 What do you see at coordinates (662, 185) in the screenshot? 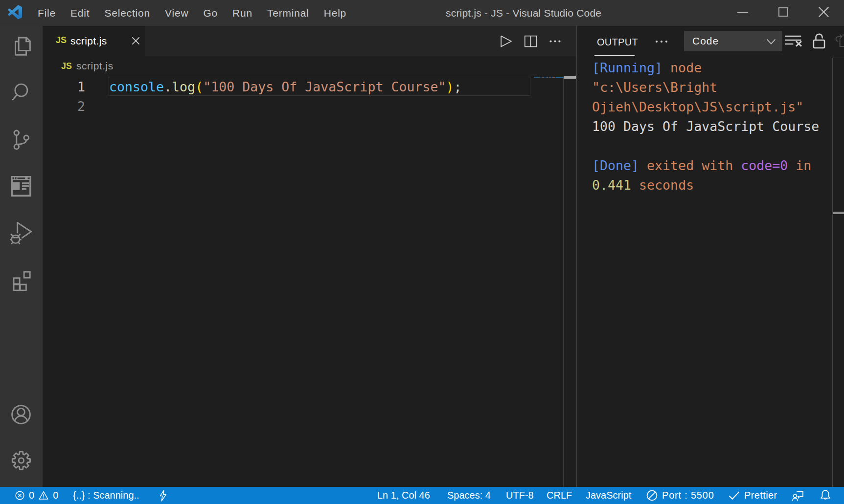
I see `output-segment: seconds` at bounding box center [662, 185].